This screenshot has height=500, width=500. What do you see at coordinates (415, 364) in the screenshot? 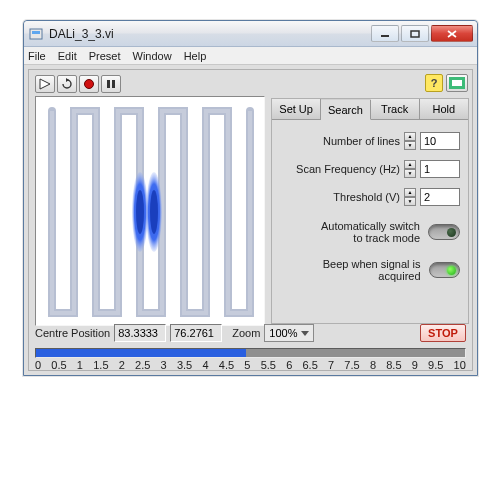
I see `ruler-tick: 9` at bounding box center [415, 364].